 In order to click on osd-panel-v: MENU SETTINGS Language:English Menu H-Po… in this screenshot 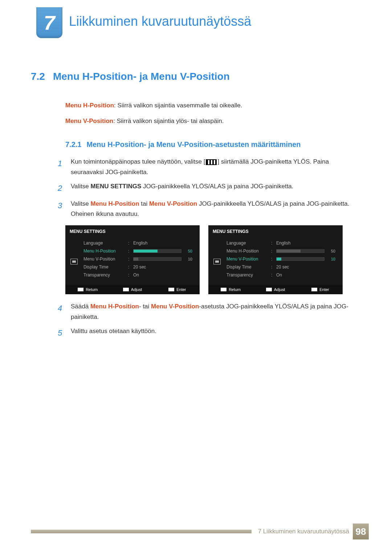, I will do `click(275, 260)`.